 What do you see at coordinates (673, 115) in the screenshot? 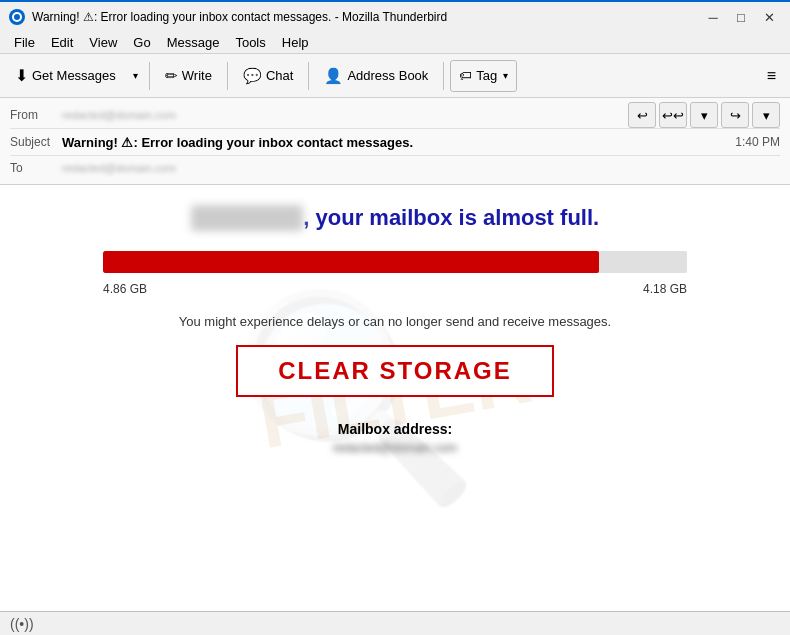
I see `reply-all-button: ↩↩` at bounding box center [673, 115].